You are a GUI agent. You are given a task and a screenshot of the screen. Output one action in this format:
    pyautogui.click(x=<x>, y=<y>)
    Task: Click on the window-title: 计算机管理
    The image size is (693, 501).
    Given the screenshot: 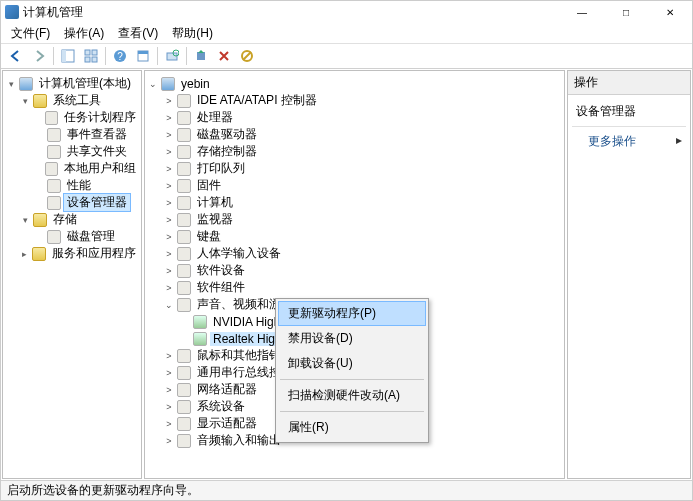 What is the action you would take?
    pyautogui.click(x=53, y=12)
    